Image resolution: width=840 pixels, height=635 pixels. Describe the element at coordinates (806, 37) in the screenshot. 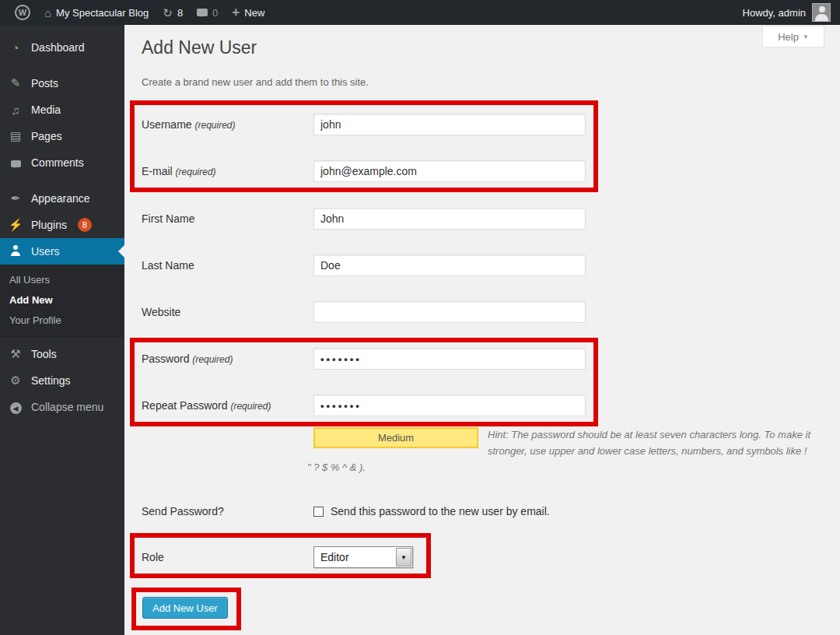

I see `chevron-down-icon: ▼` at that location.